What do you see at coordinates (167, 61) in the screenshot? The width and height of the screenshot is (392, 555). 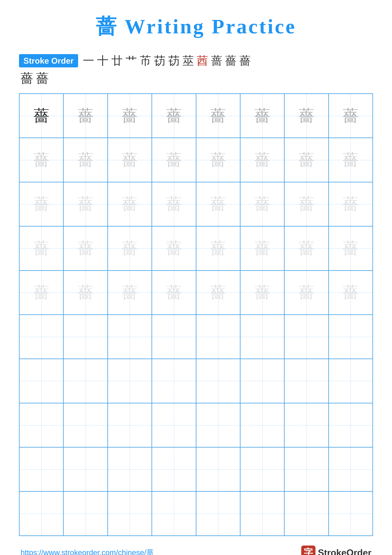 I see `stroke-chars: 一 十 廿 艹 芇 苆 苆 莁 莤 蔷 薔 薔` at bounding box center [167, 61].